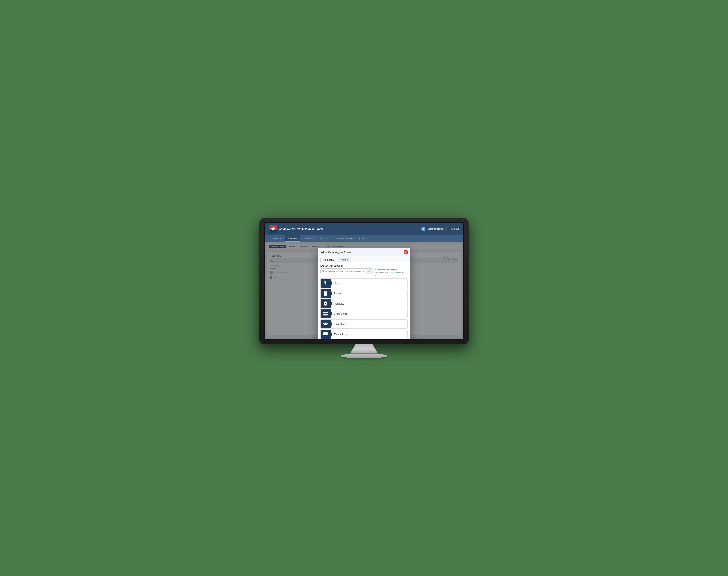 Image resolution: width=728 pixels, height=576 pixels. I want to click on nav-accounts-label: Accounts, so click(276, 238).